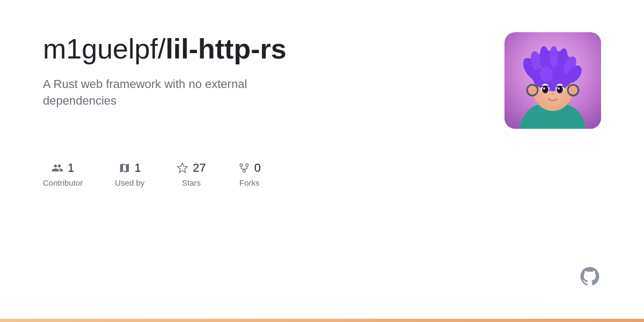  I want to click on stat-contributors: 1 Contributor, so click(63, 174).